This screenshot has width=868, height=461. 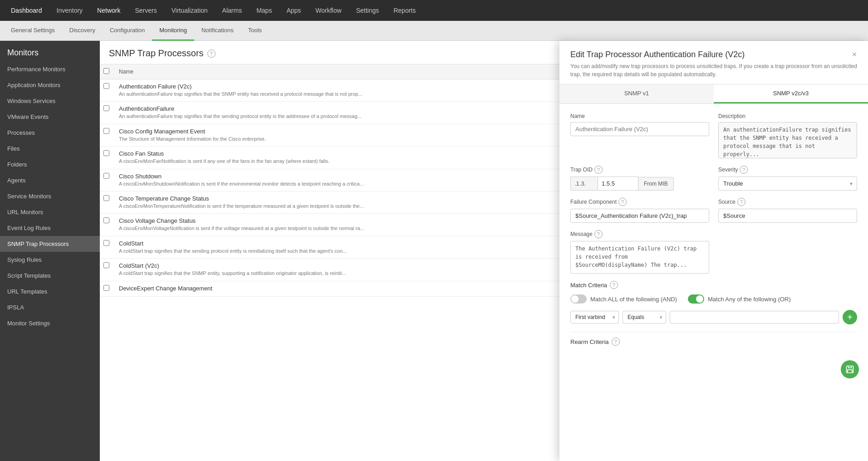 I want to click on match-all-toggle, so click(x=579, y=299).